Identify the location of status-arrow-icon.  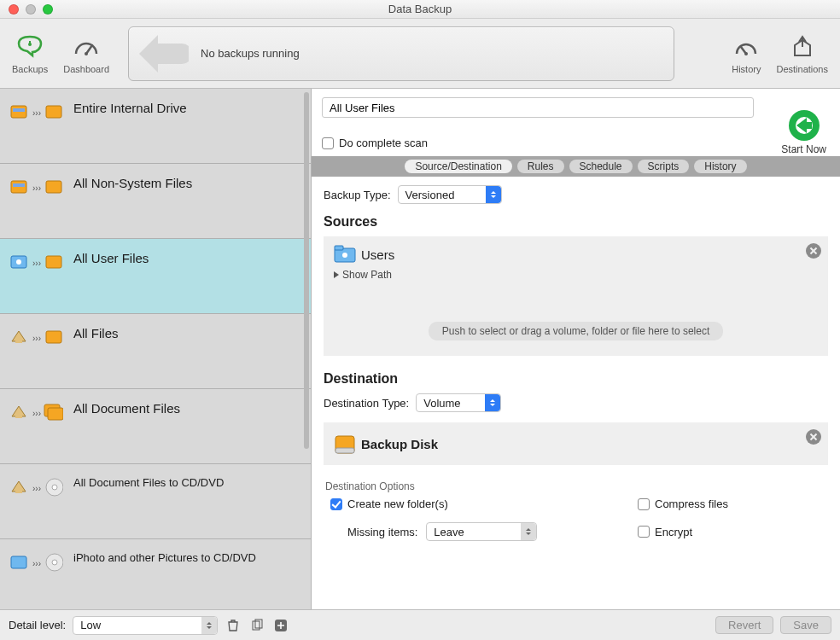
(159, 54).